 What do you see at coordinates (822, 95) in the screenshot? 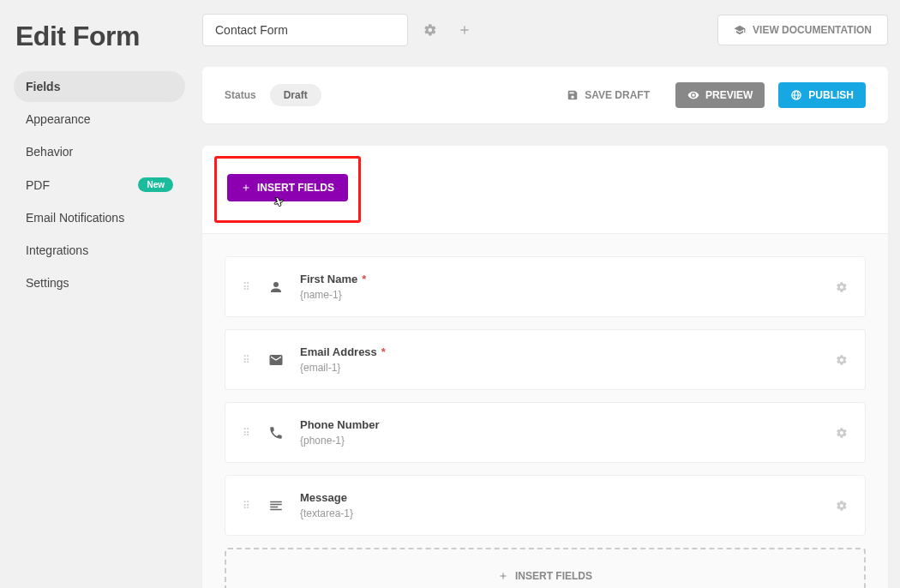
I see `publish-button: PUBLISH` at bounding box center [822, 95].